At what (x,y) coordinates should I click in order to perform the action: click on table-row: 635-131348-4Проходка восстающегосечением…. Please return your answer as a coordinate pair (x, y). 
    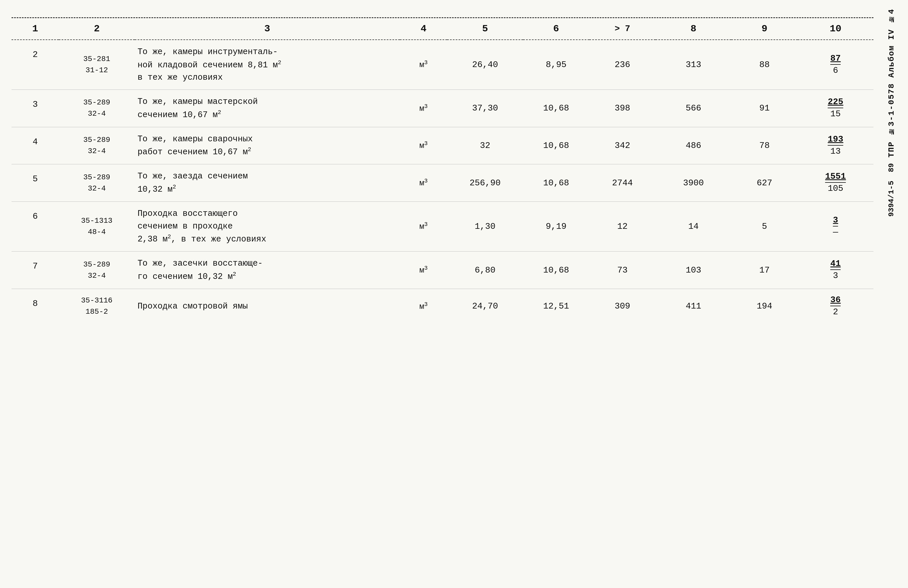
    Looking at the image, I should click on (443, 227).